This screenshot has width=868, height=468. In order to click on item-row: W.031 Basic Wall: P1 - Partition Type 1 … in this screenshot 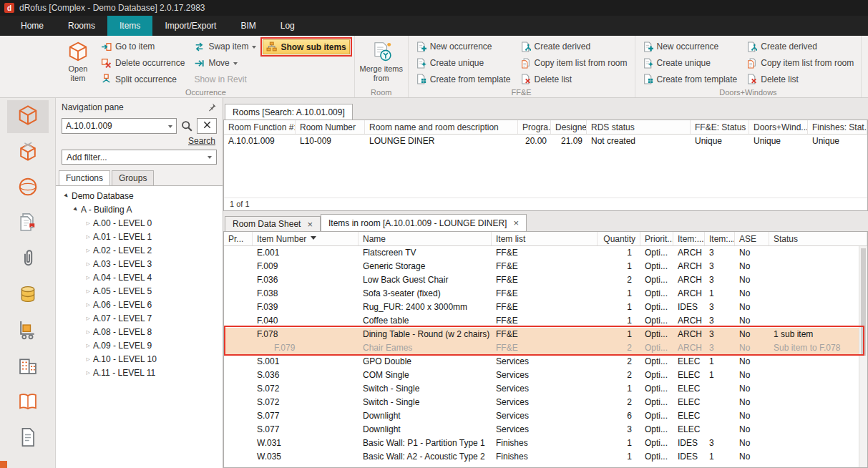, I will do `click(545, 444)`.